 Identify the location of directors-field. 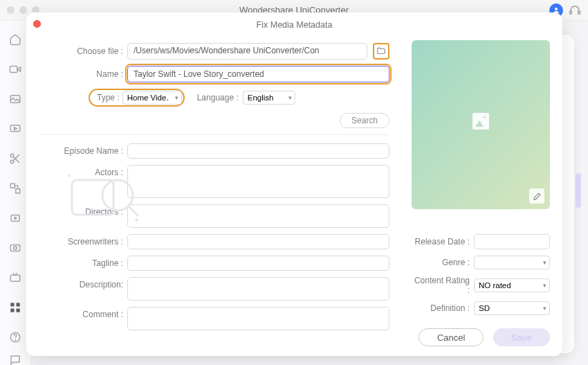
(259, 216).